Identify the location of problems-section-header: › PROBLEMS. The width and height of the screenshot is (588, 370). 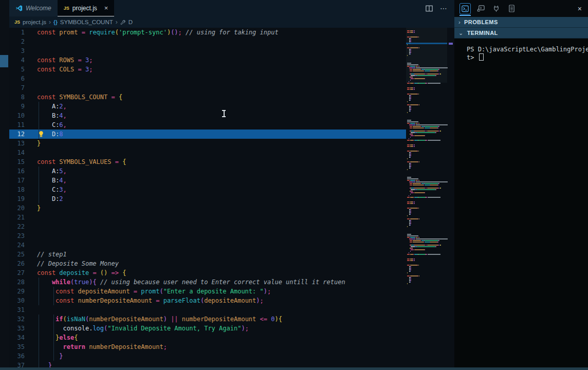
(521, 23).